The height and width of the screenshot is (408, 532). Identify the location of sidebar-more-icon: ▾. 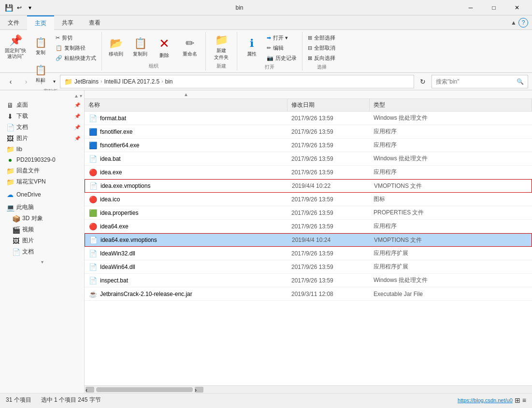
(43, 262).